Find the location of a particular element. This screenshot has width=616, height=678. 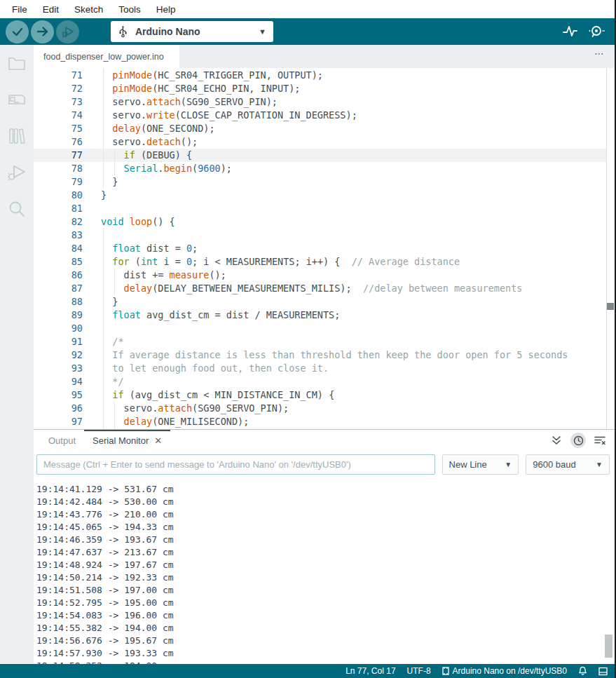

clear-output-button is located at coordinates (600, 440).